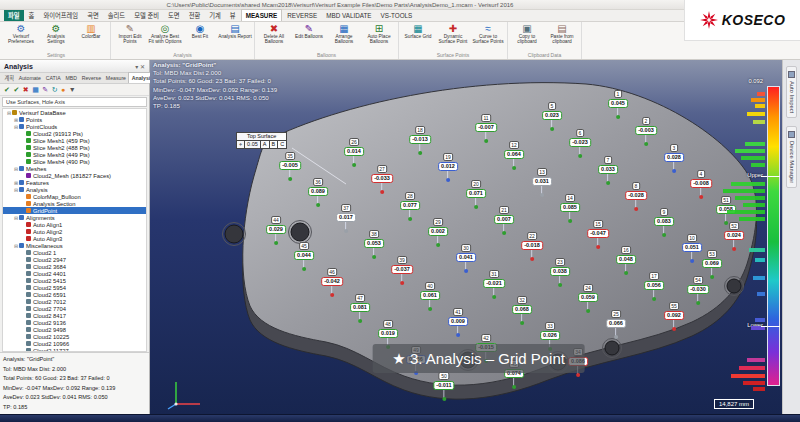 The width and height of the screenshot is (800, 422). What do you see at coordinates (774, 236) in the screenshot?
I see `colorbar-scale` at bounding box center [774, 236].